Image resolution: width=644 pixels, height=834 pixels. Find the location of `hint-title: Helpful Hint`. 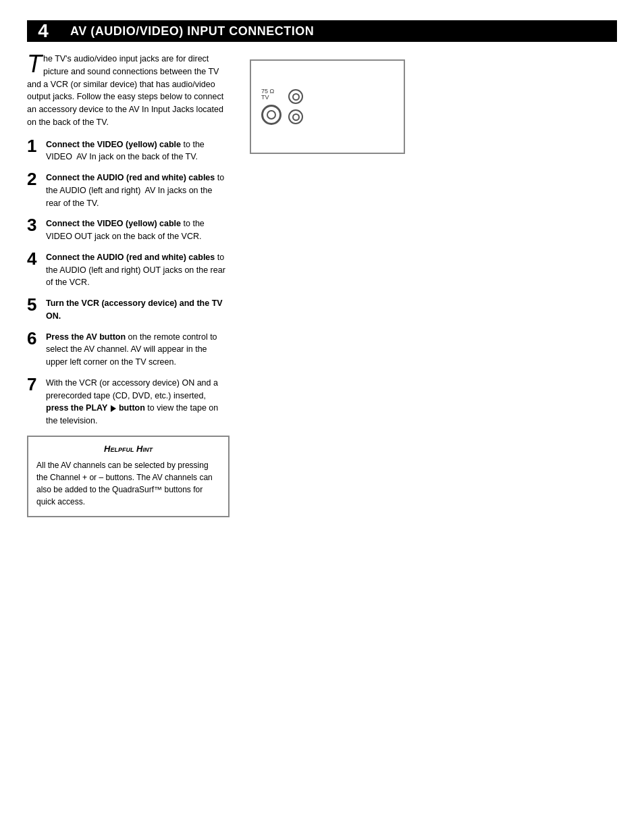

hint-title: Helpful Hint is located at coordinates (128, 448).